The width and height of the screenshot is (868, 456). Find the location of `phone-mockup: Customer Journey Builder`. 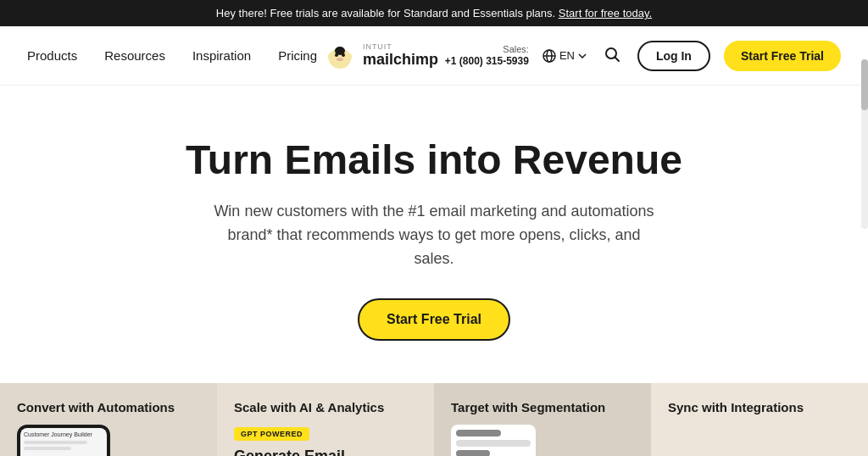

phone-mockup: Customer Journey Builder is located at coordinates (64, 441).